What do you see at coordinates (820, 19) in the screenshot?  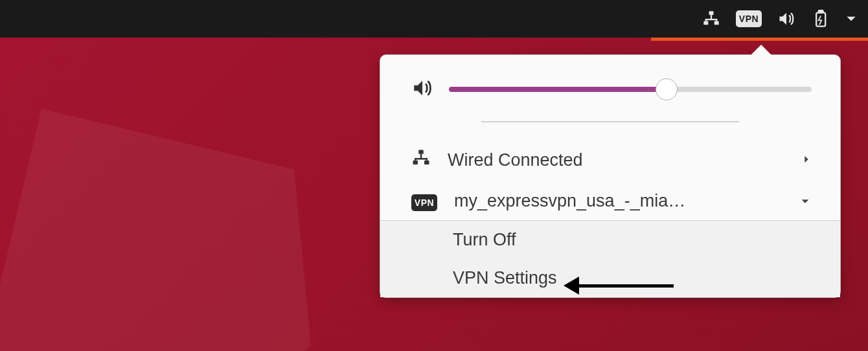 I see `battery-icon` at bounding box center [820, 19].